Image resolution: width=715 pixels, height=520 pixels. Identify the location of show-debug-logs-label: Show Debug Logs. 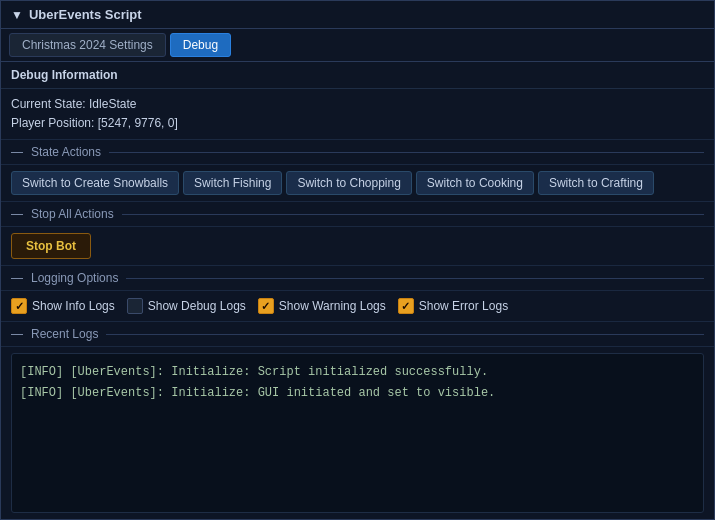
(197, 306).